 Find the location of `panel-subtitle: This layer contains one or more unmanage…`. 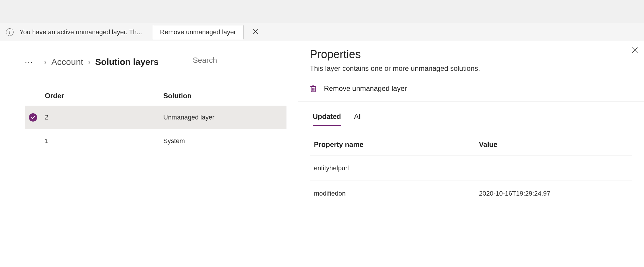

panel-subtitle: This layer contains one or more unmanage… is located at coordinates (471, 68).